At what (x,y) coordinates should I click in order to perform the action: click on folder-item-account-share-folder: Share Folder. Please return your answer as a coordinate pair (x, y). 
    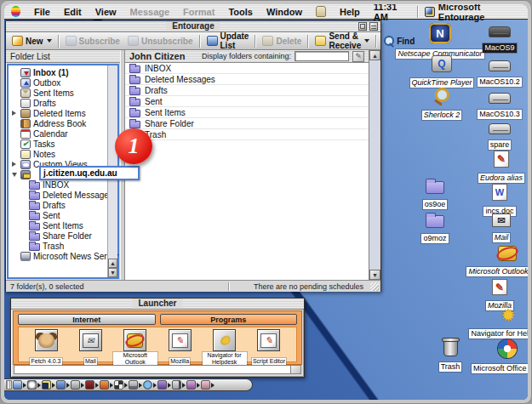
    Looking at the image, I should click on (58, 236).